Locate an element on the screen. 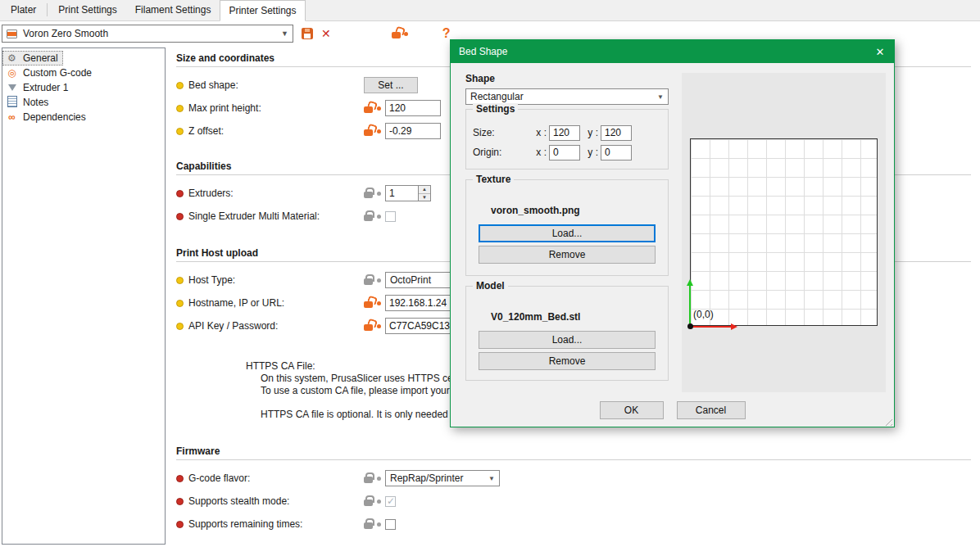 This screenshot has width=980, height=547. x-axis-arrow-icon is located at coordinates (711, 327).